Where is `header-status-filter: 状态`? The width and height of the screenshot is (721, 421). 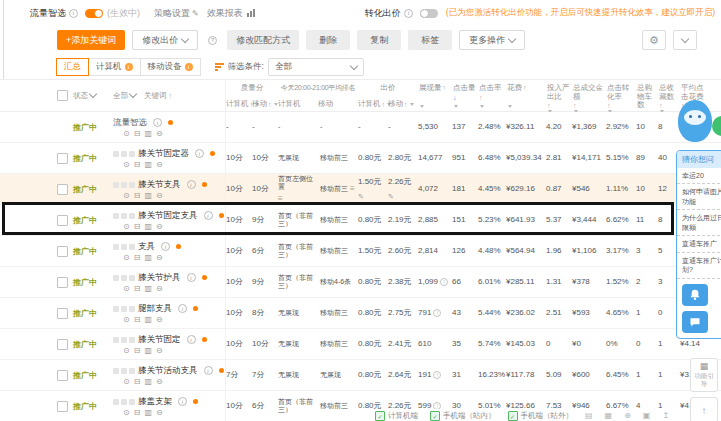 header-status-filter: 状态 is located at coordinates (84, 96).